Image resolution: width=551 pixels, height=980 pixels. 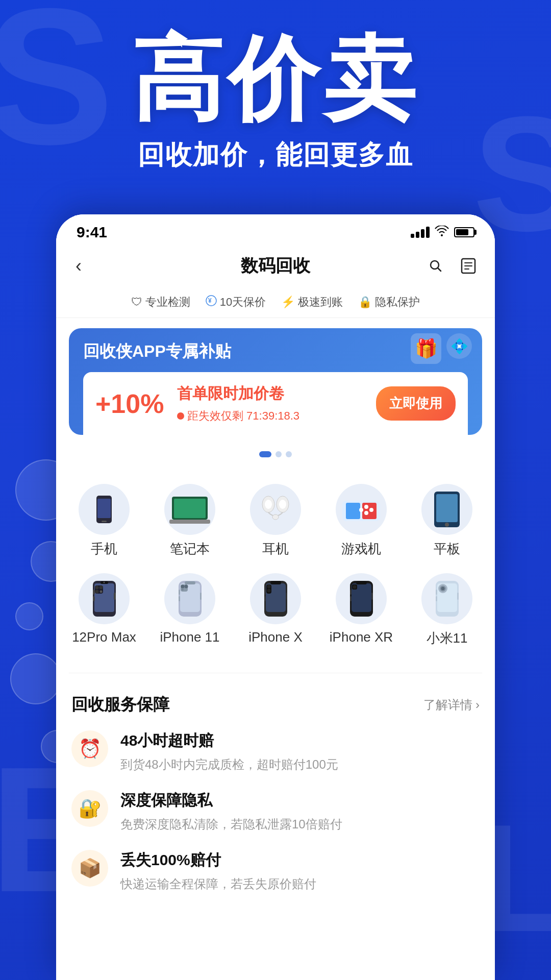 What do you see at coordinates (361, 599) in the screenshot?
I see `iphonexr-img` at bounding box center [361, 599].